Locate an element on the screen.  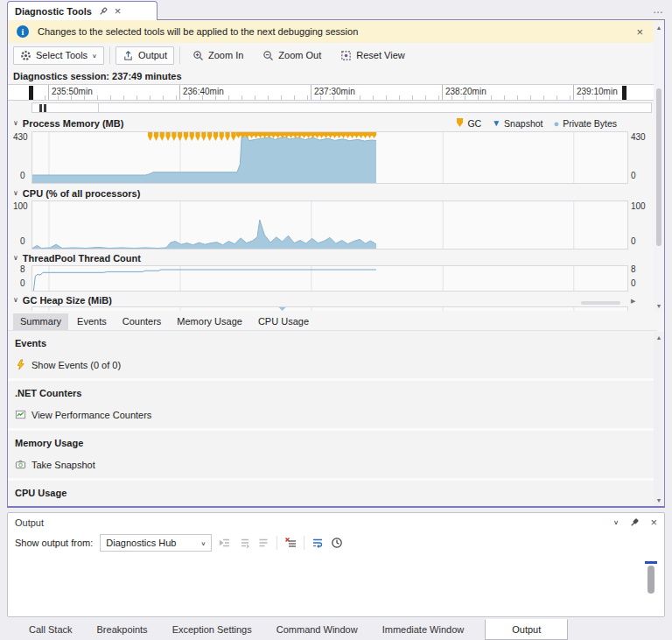
memory-section-title: Process Memory (MB) is located at coordinates (74, 123).